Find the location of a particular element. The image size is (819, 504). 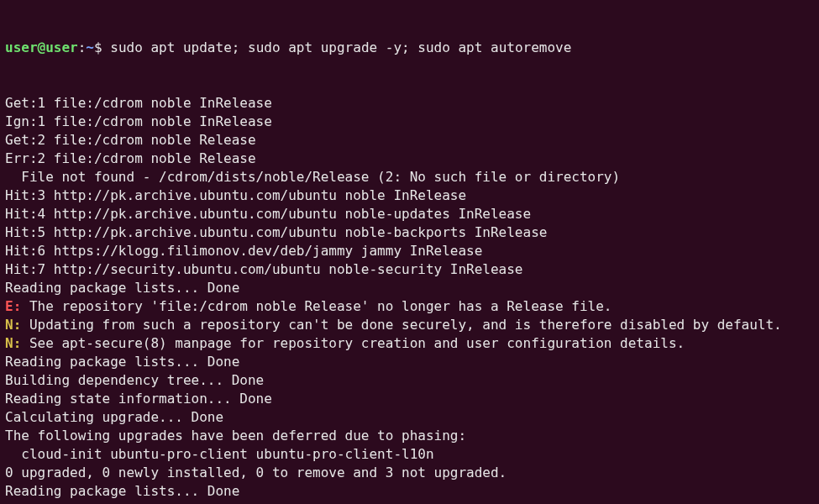

output-text: cloud-init ubuntu-pro-client ubuntu-pro-… is located at coordinates (220, 454).